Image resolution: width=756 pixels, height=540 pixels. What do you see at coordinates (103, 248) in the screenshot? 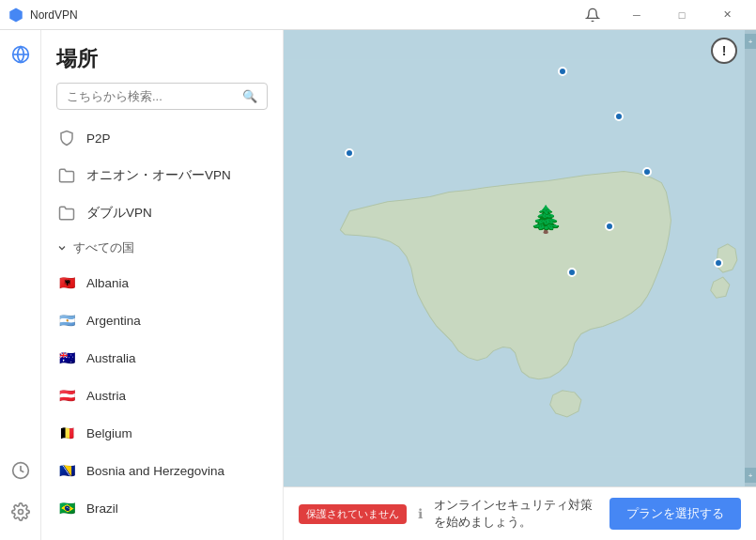
I see `all-countries-label: すべての国` at bounding box center [103, 248].